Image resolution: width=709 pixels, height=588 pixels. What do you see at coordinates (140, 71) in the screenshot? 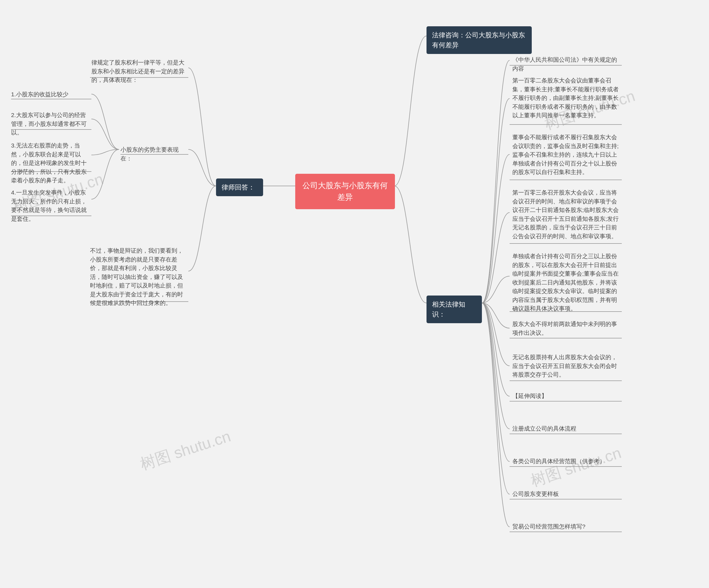
I see `lawyer-leaf-intro: 律规定了股东权利一律平等，但是大股东和小股东相比还是有一定的差异的，具体表现在：` at bounding box center [140, 71].